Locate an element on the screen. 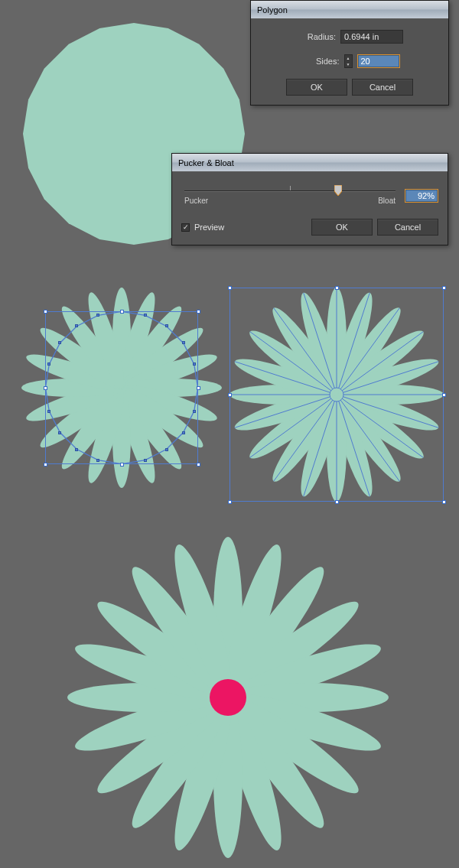  polygon-dialog: Polygon Radius: Sides: ▲ ▼ OK Cancel is located at coordinates (350, 53).